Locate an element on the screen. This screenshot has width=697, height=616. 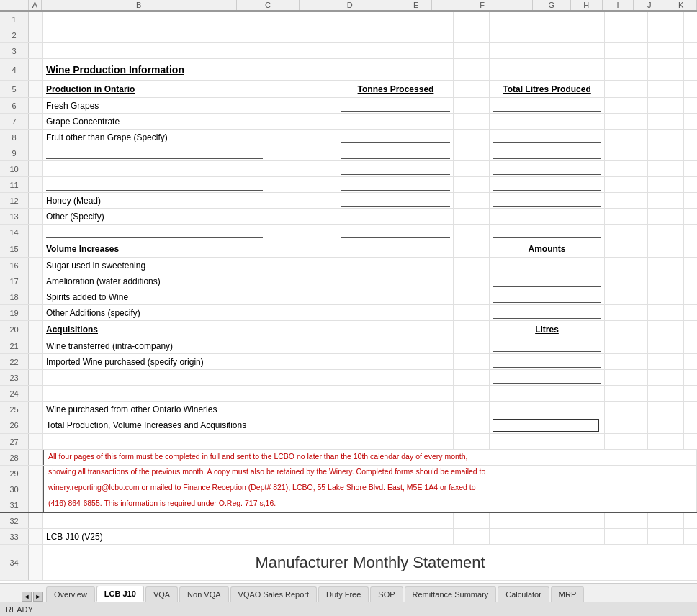
table-row: 16 Sugar used in sweetening is located at coordinates (348, 266).